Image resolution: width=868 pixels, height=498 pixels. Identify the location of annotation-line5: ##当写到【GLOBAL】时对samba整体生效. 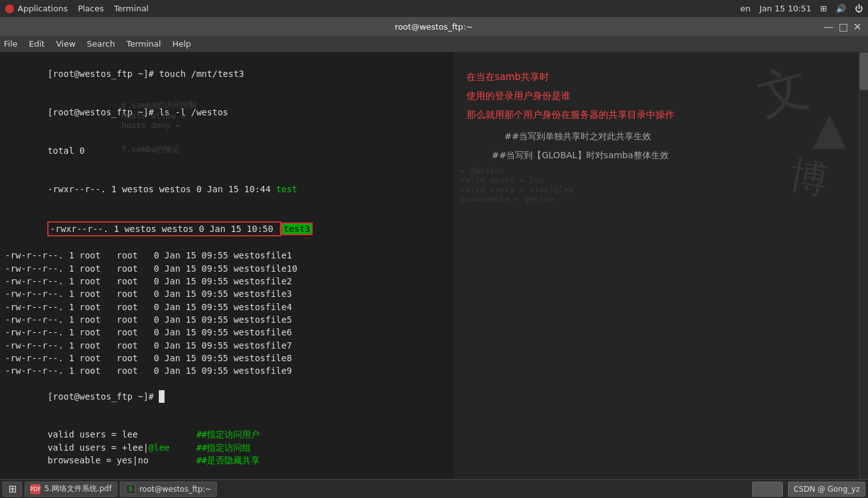
(580, 156).